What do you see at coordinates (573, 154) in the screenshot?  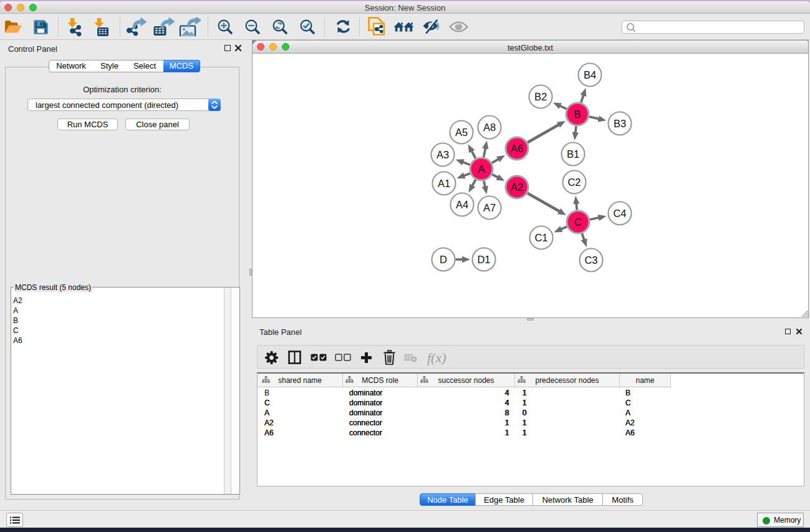 I see `svg-text: B1` at bounding box center [573, 154].